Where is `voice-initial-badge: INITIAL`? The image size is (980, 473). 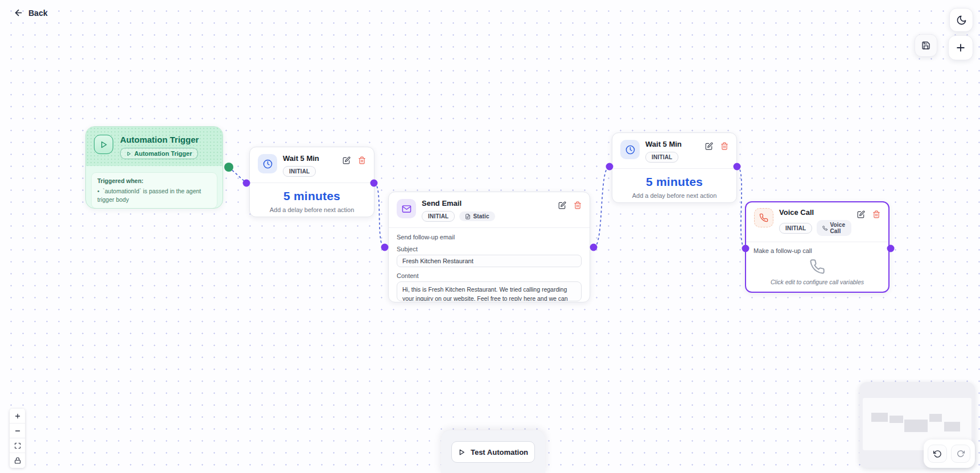
voice-initial-badge: INITIAL is located at coordinates (796, 229).